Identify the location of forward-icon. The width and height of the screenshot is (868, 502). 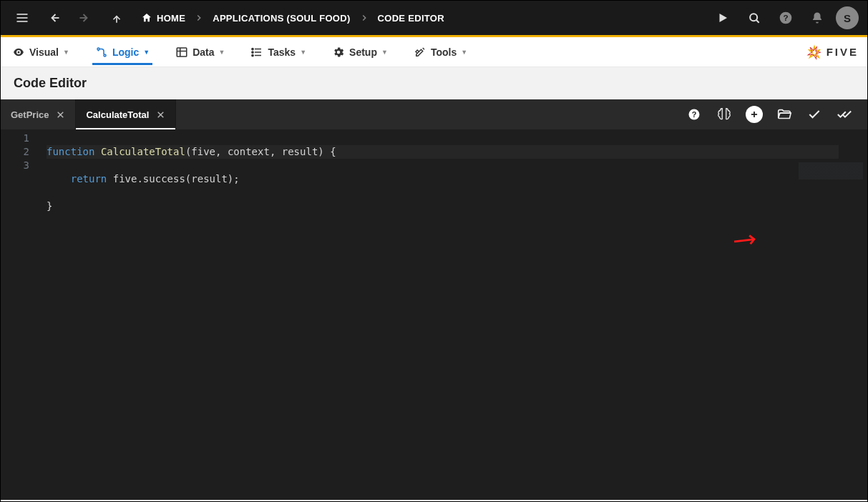
(85, 18).